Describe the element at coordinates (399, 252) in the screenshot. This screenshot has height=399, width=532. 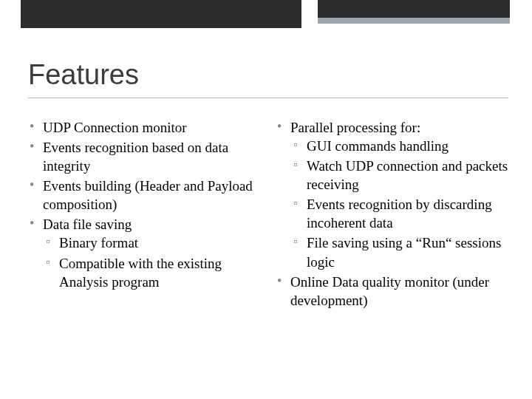
I see `sub-list-item: File saving using a “Run“ sessions logic` at that location.